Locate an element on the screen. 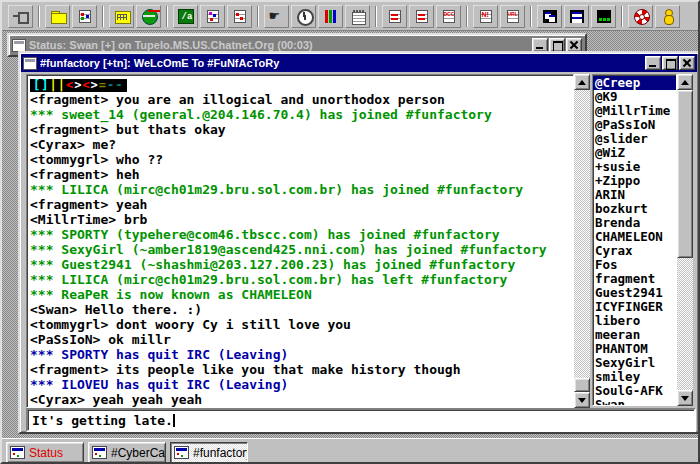 This screenshot has width=700, height=464. nick-item: @WiZ is located at coordinates (636, 153).